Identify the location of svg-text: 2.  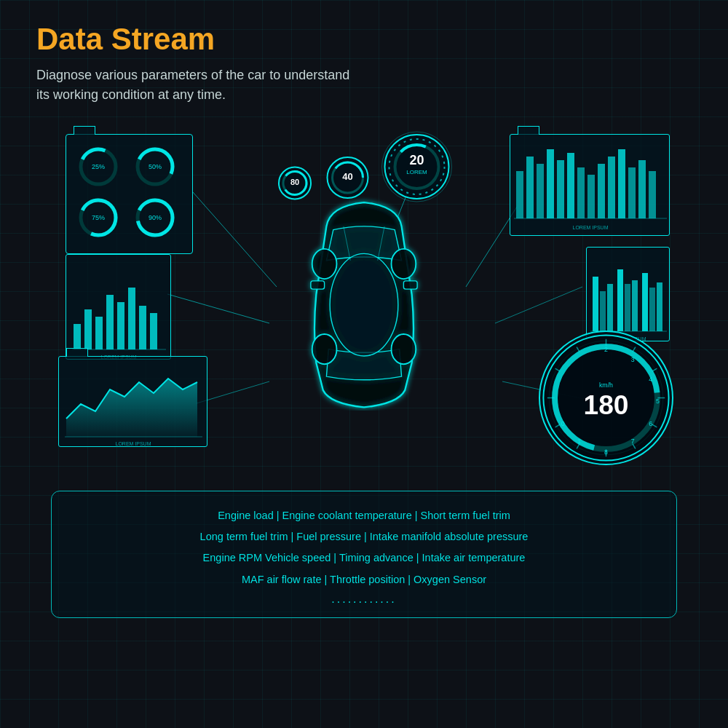
(606, 349).